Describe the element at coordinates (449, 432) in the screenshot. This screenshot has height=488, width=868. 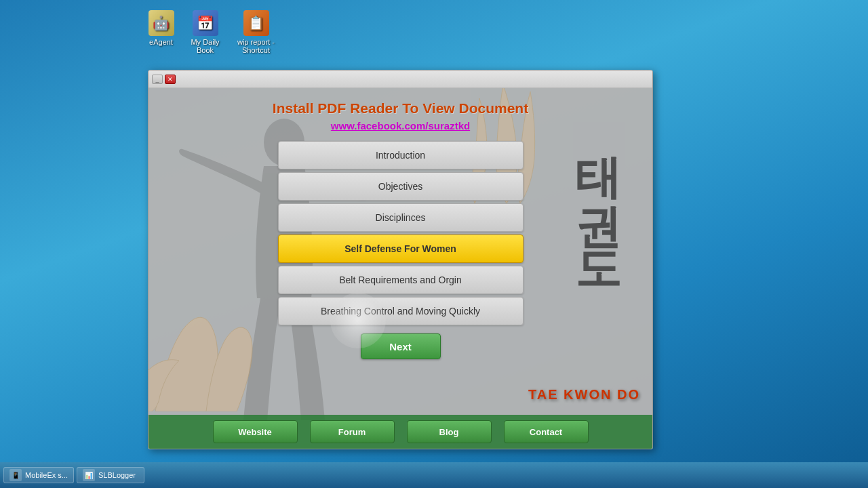
I see `toolbar-blog-button: Blog` at that location.